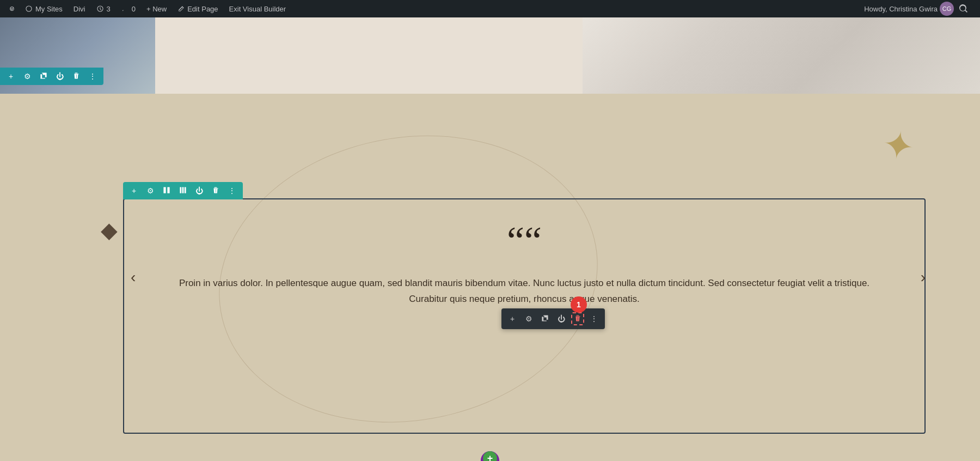 This screenshot has width=980, height=461. I want to click on prev-arrow: ‹, so click(133, 277).